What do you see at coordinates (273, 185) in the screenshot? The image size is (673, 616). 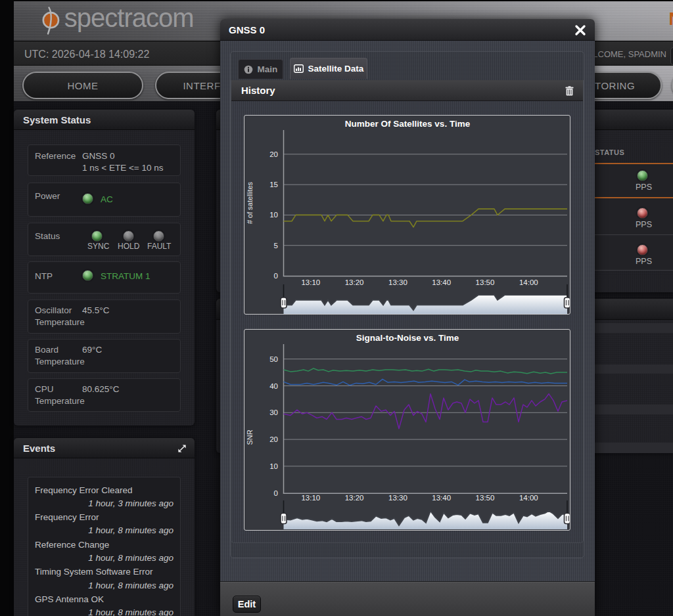 I see `svg-text: 15` at bounding box center [273, 185].